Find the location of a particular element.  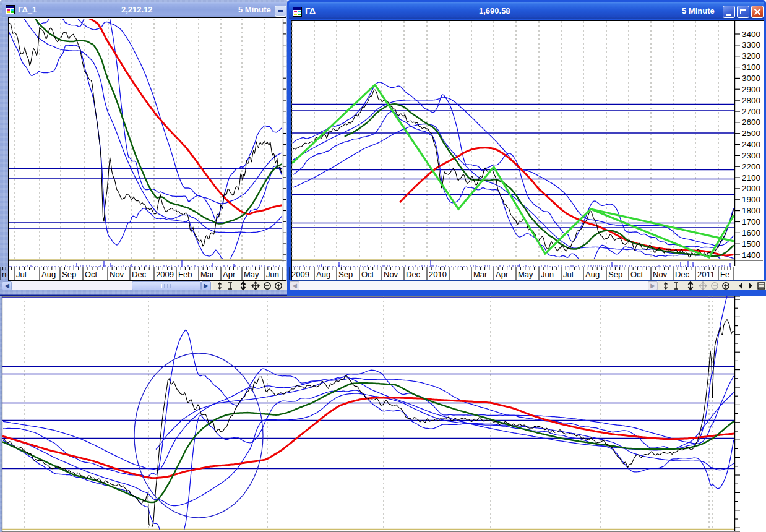

svg-text: May is located at coordinates (526, 275).